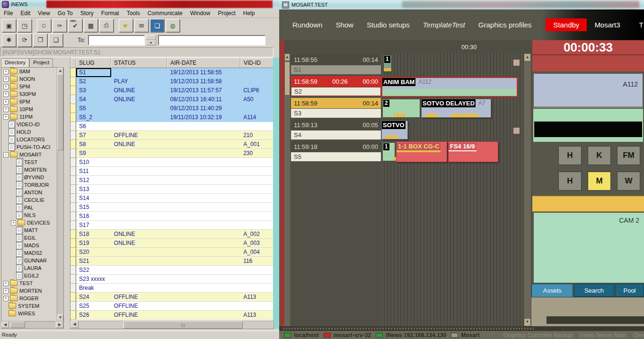 The image size is (644, 339). I want to click on timeline-block: FS4 16/9, so click(473, 152).